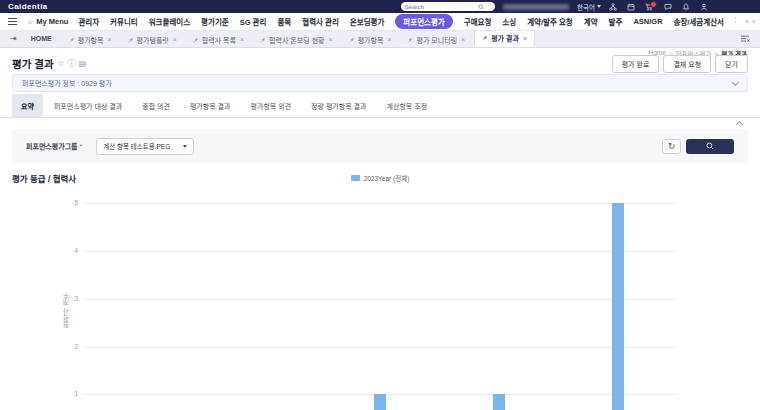  Describe the element at coordinates (686, 7) in the screenshot. I see `bell-icon` at that location.